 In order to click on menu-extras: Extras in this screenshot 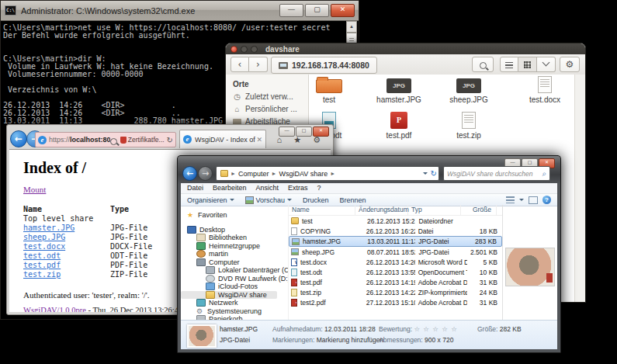, I will do `click(298, 189)`.